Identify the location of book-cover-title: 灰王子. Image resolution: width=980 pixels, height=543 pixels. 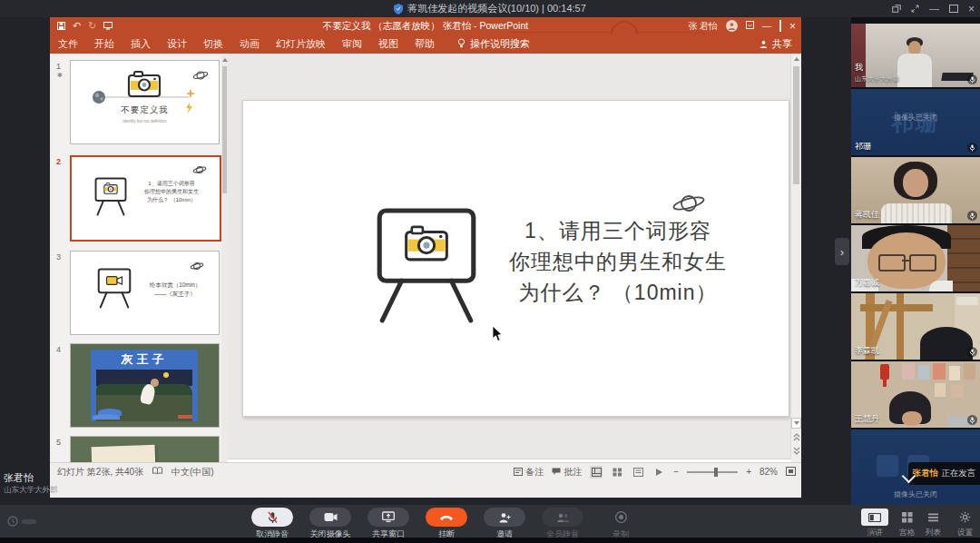
(144, 360).